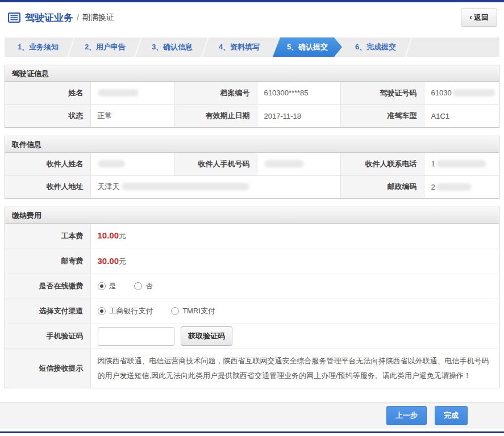 The width and height of the screenshot is (504, 436). Describe the element at coordinates (252, 167) in the screenshot. I see `section-pickup-info: 取件信息 收件人姓名 收件人手机号码 收件人联系电话 1 收件人地址 天津天 邮…` at that location.